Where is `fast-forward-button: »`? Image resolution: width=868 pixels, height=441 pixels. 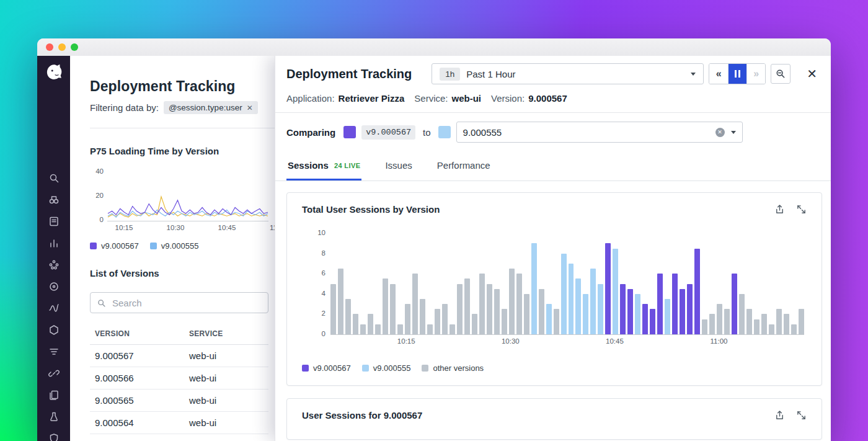 fast-forward-button: » is located at coordinates (756, 74).